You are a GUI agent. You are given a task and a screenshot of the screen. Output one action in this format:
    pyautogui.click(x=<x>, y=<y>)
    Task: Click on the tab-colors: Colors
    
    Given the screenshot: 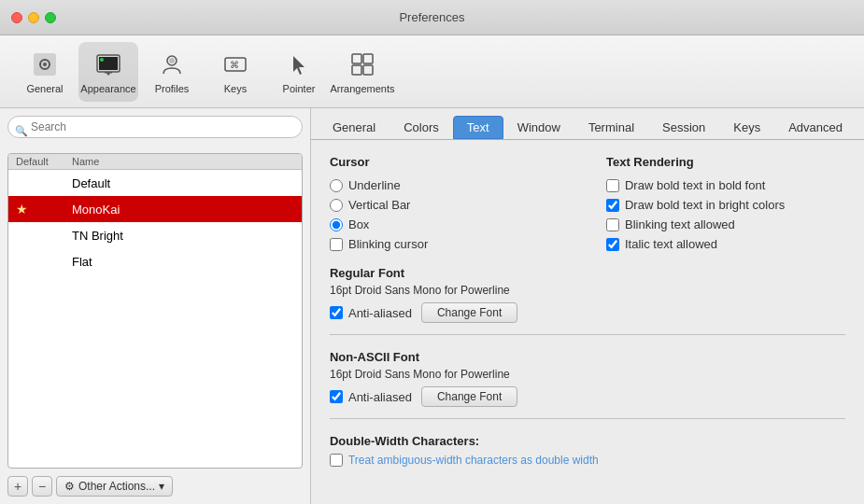 What is the action you would take?
    pyautogui.click(x=421, y=127)
    